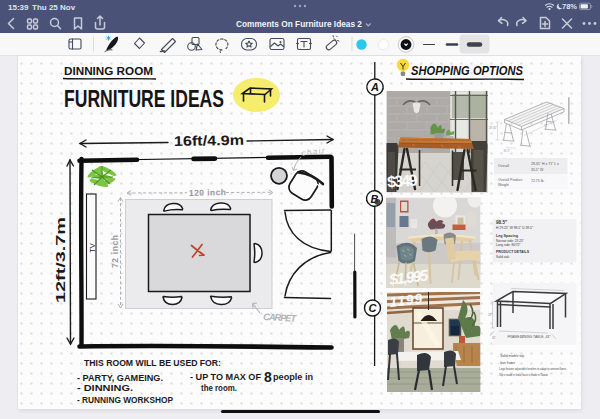 The width and height of the screenshot is (600, 419). What do you see at coordinates (226, 377) in the screenshot?
I see `svg-text: - UP TO MAX OF` at bounding box center [226, 377].